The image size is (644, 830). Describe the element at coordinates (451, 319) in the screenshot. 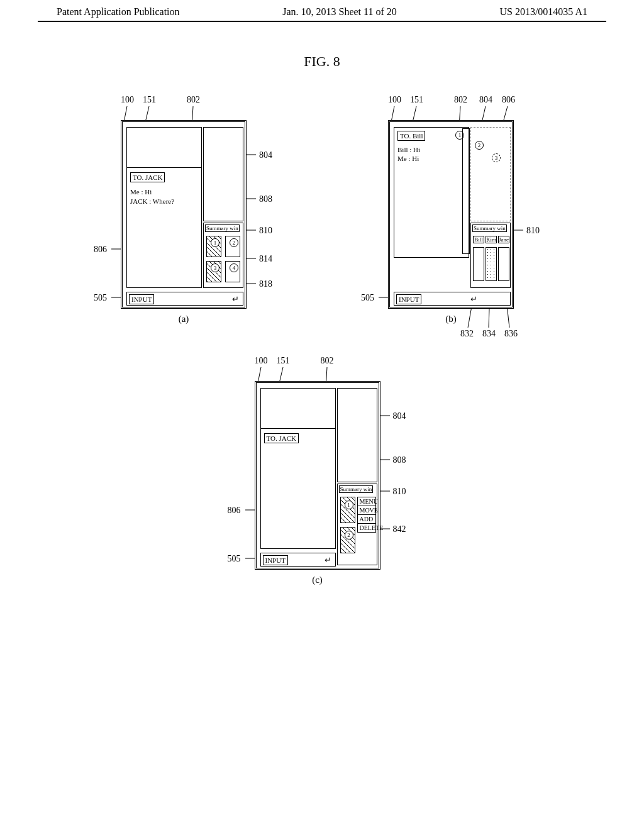

I see `subcap-b: (b)` at that location.